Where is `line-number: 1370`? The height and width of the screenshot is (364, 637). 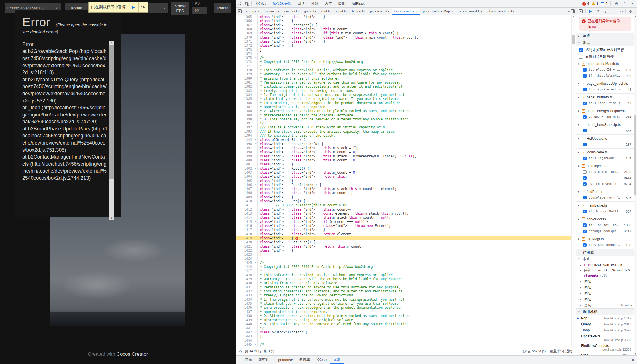
line-number: 1370 is located at coordinates (245, 37).